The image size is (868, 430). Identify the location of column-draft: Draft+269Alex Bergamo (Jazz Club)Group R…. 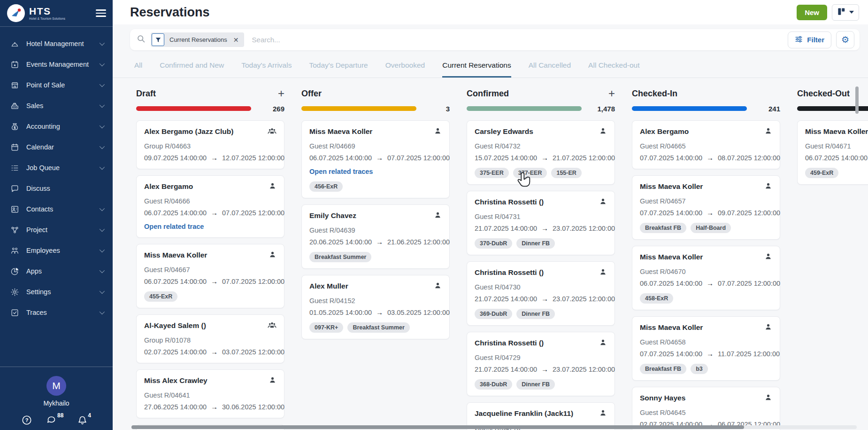
(210, 258).